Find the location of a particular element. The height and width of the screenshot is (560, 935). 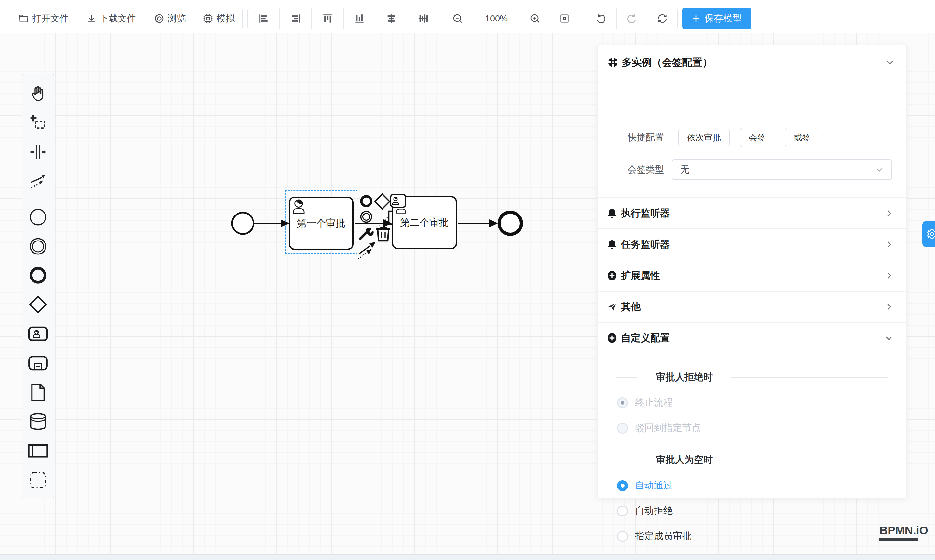

panel-title: 多实例（会签配置） is located at coordinates (667, 62).